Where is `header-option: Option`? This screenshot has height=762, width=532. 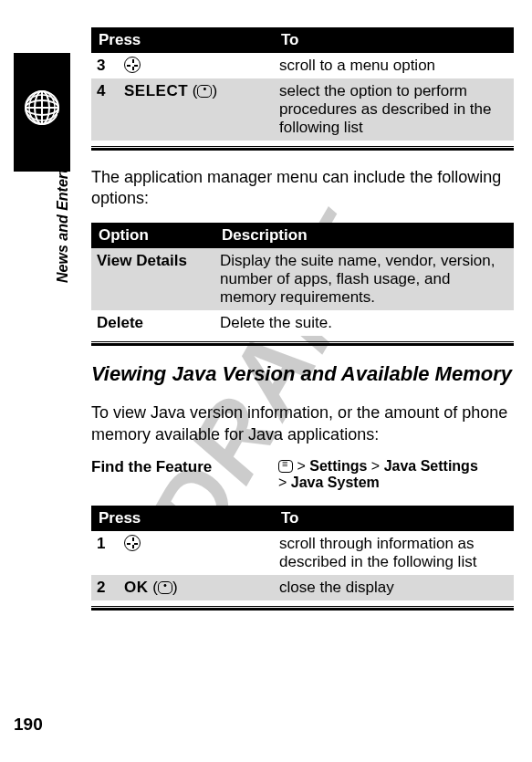
header-option: Option is located at coordinates (153, 235).